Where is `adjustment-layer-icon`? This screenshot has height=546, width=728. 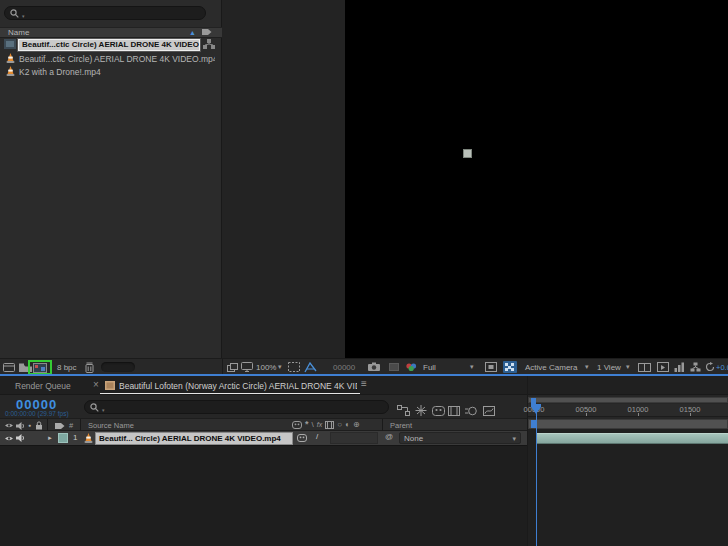
adjustment-layer-icon is located at coordinates (348, 425).